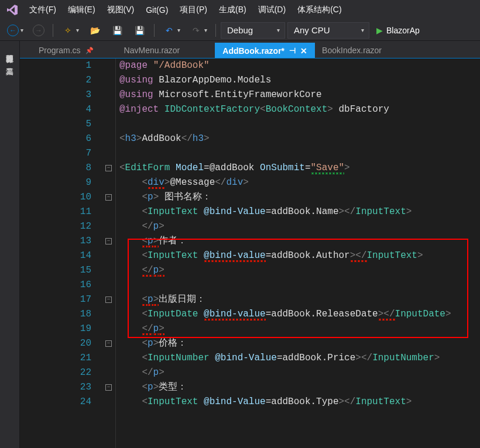 This screenshot has height=448, width=480. What do you see at coordinates (109, 253) in the screenshot?
I see `fold-column: − − − − − −` at bounding box center [109, 253].